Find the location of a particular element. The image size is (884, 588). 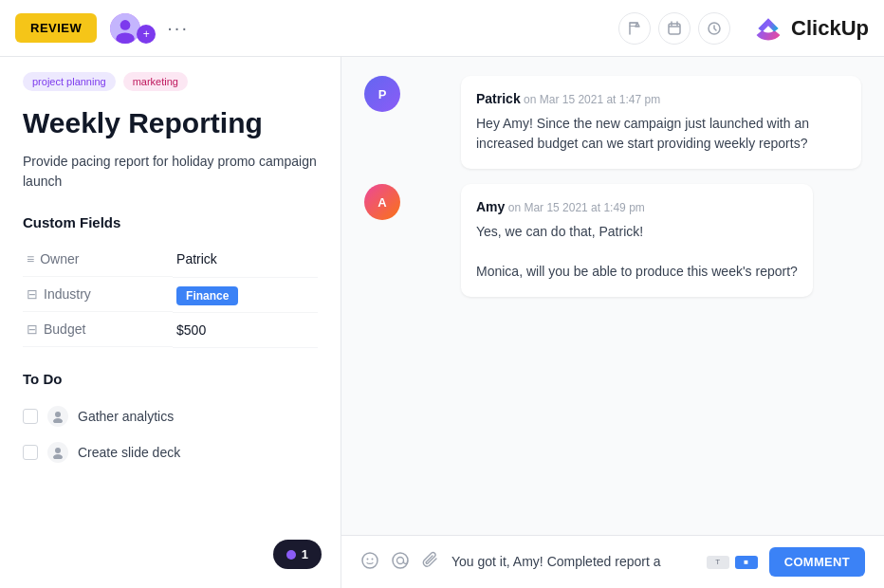

comment-patrick: P Patrick on Mar 15 2021 at 1:47 pm Hey … is located at coordinates (613, 122).